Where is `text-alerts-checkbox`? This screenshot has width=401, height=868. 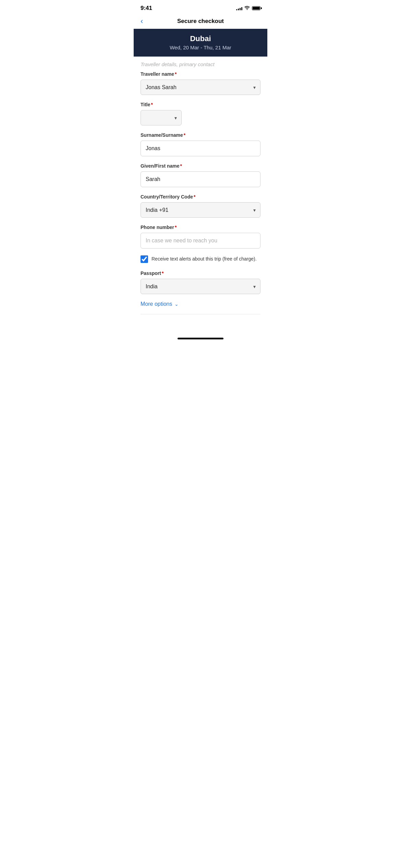
text-alerts-checkbox is located at coordinates (144, 259).